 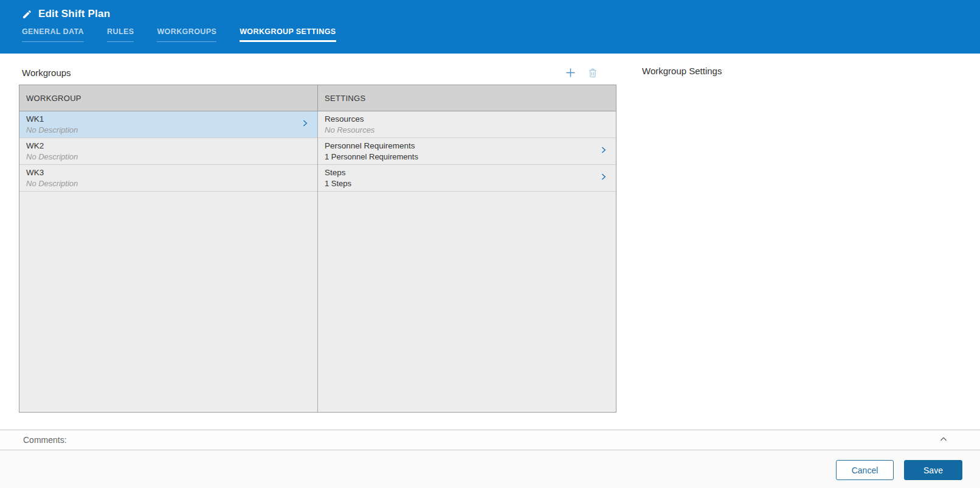 What do you see at coordinates (52, 125) in the screenshot?
I see `workgroup-cell: WK1 No Description` at bounding box center [52, 125].